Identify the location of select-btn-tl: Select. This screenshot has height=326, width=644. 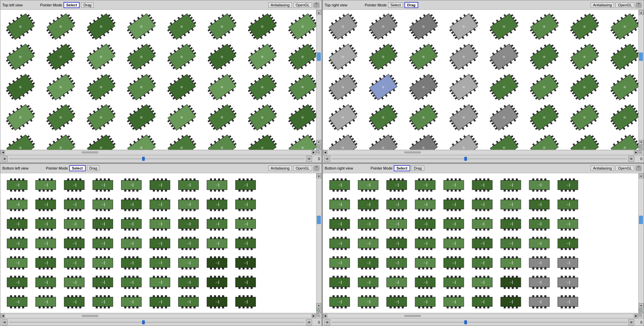
(72, 5).